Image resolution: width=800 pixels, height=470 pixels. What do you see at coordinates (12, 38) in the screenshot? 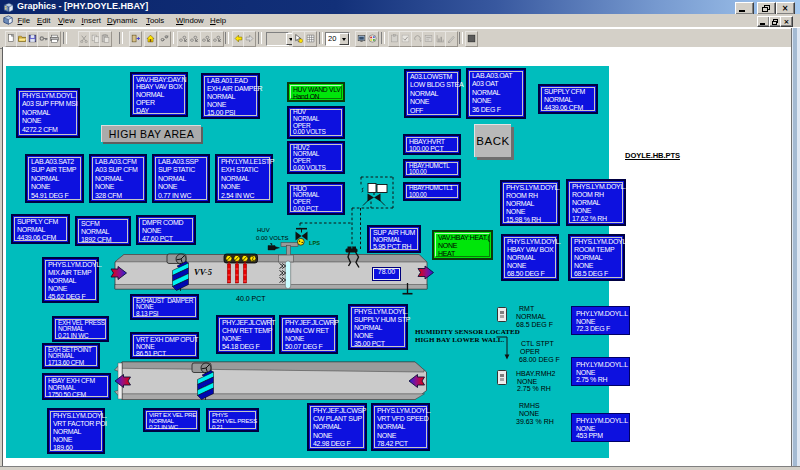
I see `new-icon` at bounding box center [12, 38].